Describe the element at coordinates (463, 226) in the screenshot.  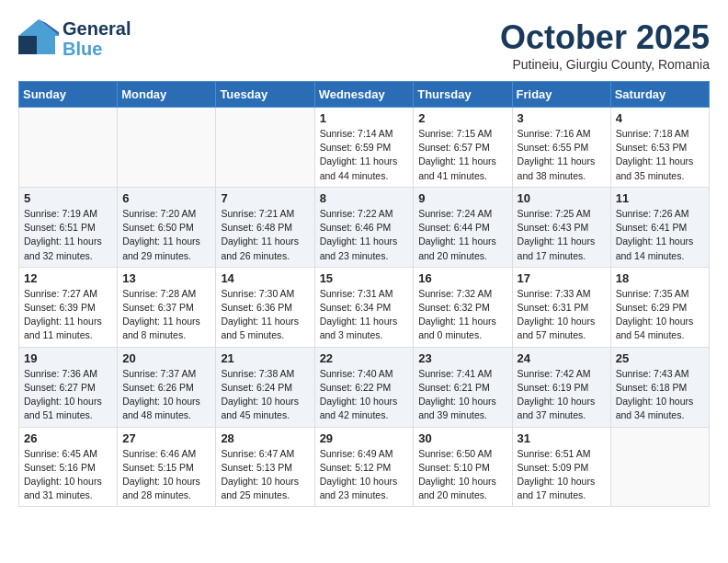
I see `calendar-cell: 9Sunrise: 7:24 AM Sunset: 6:44 PM Daylig…` at that location.